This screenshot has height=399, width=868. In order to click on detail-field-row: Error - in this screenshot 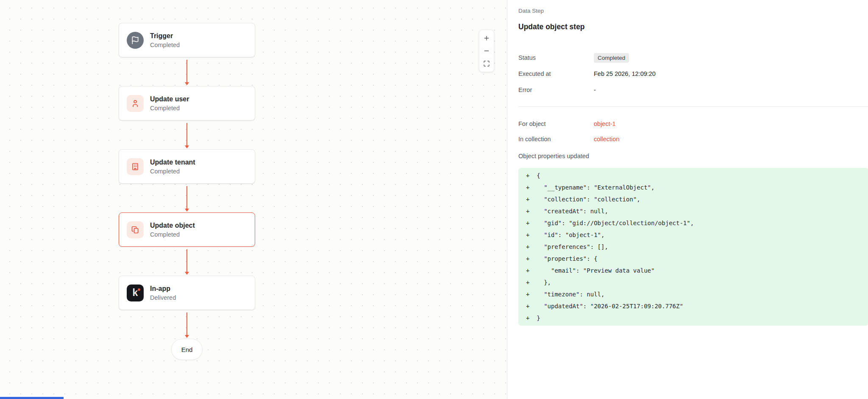, I will do `click(693, 90)`.